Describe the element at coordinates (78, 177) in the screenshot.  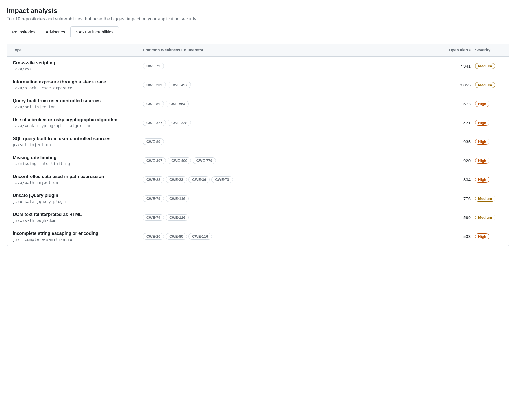
I see `vulnerability-title: Uncontrolled data used in path expressio…` at that location.